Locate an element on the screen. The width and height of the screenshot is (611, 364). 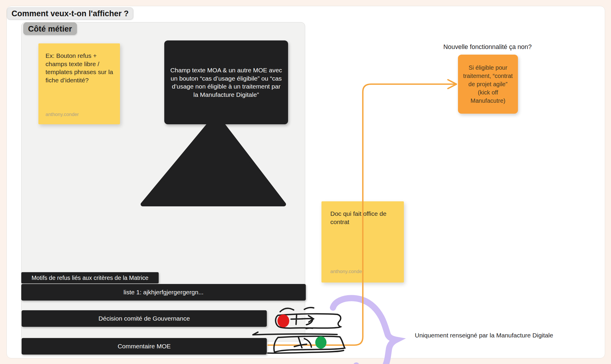
sticky-note-text: Si éligible pour traitement, “contrat de… is located at coordinates (488, 84).